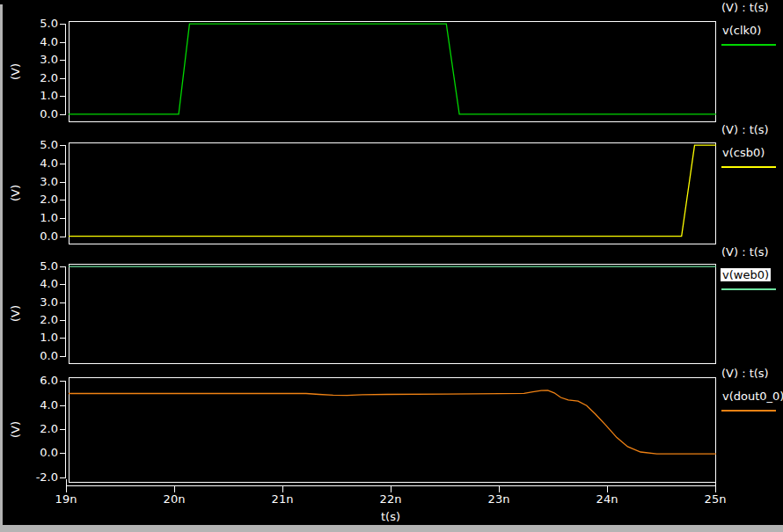 Image resolution: width=783 pixels, height=532 pixels. I want to click on window-edge-bottom, so click(392, 528).